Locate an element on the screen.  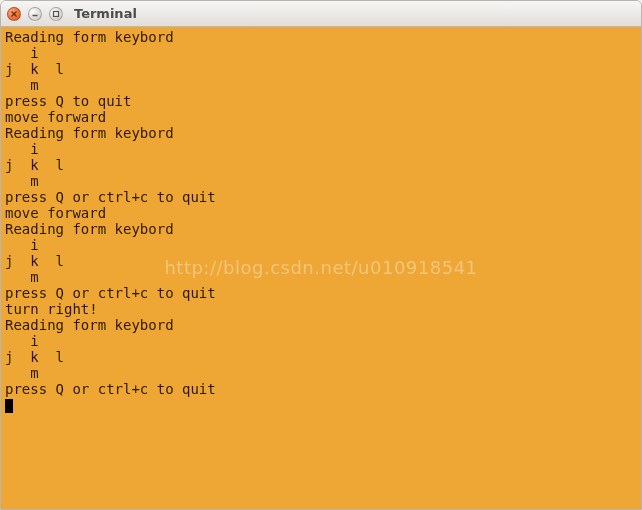
minimize-icon is located at coordinates (35, 14).